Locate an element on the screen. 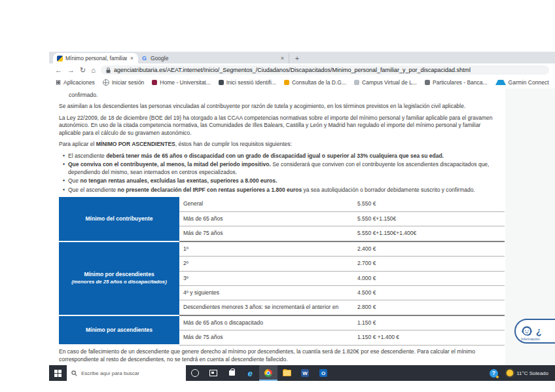 Image resolution: width=555 pixels, height=392 pixels. apps-grid-icon is located at coordinates (58, 82).